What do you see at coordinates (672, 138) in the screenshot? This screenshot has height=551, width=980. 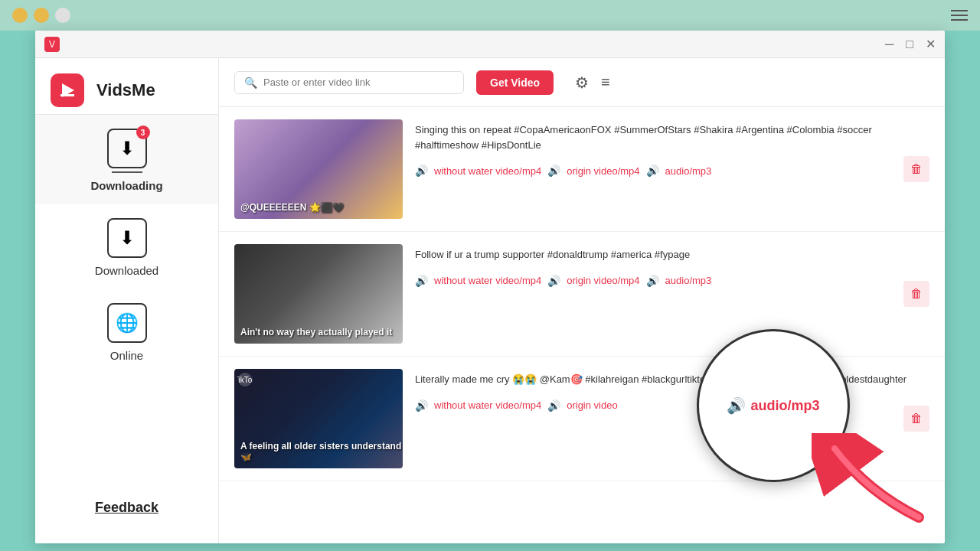 I see `video-title-1: Singing this on repeat #CopaAmericaonFOX…` at bounding box center [672, 138].